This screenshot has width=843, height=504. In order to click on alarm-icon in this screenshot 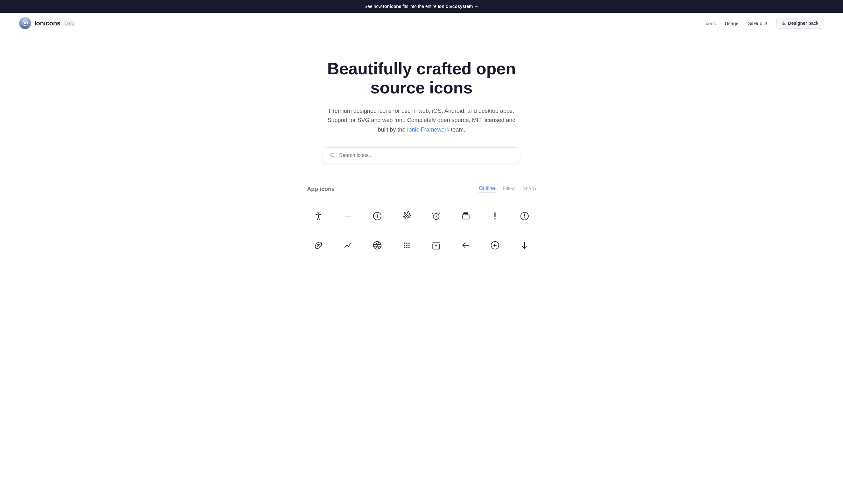, I will do `click(436, 216)`.